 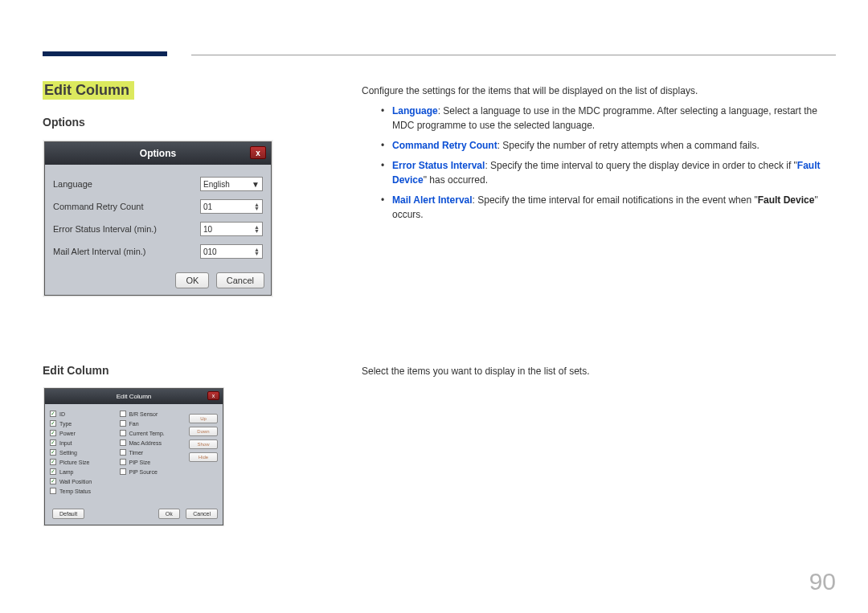 I want to click on checkbox-wall-position, so click(x=53, y=481).